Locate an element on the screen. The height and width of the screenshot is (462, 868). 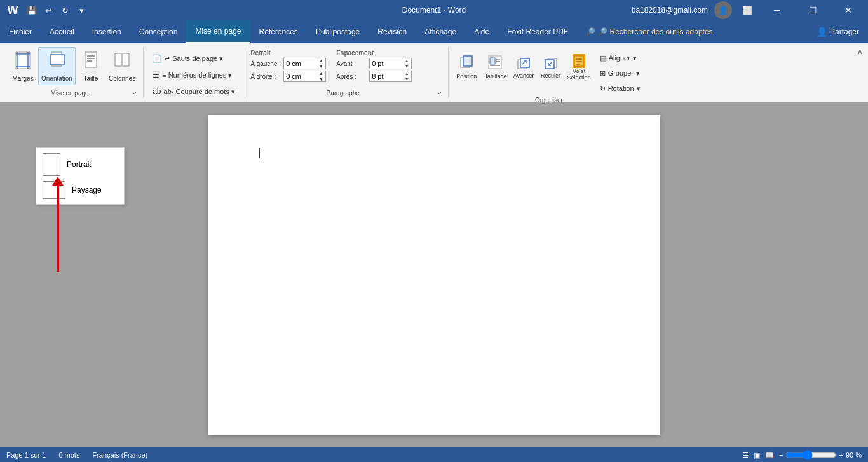
word-count: 0 mots is located at coordinates (69, 455).